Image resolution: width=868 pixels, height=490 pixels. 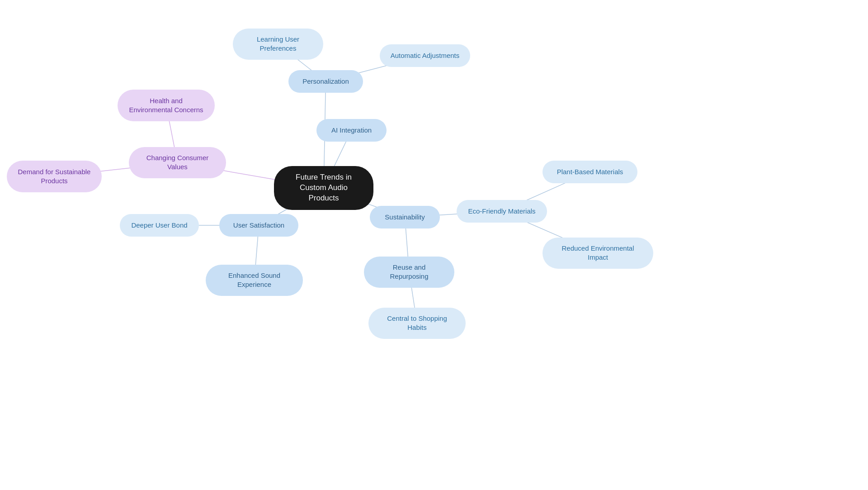 What do you see at coordinates (598, 253) in the screenshot?
I see `reduced-env-node: Reduced Environmental Impact` at bounding box center [598, 253].